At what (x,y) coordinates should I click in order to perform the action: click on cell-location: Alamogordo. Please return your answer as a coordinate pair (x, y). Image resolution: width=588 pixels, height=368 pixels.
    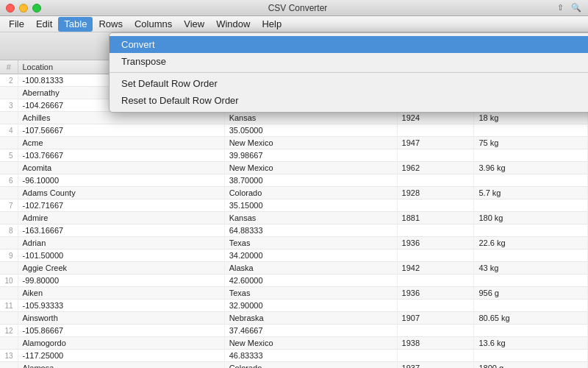
    Looking at the image, I should click on (121, 343).